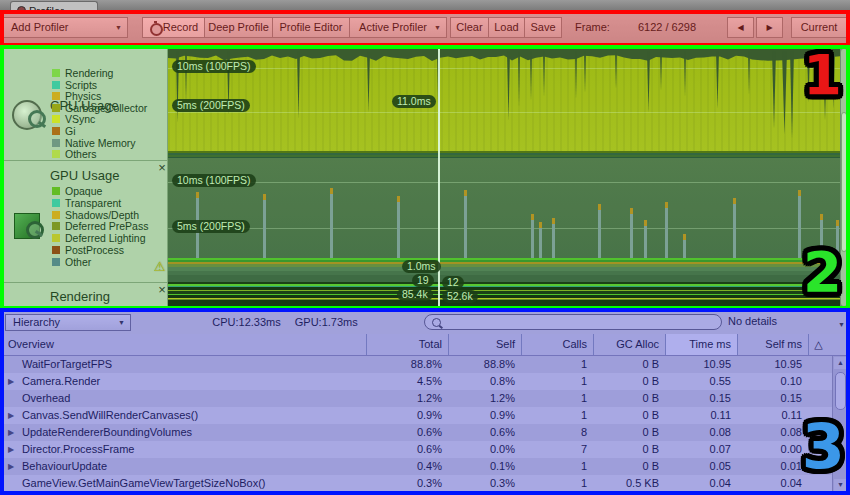  I want to click on gpu-5ms-gridline-label: 5ms (200FPS), so click(211, 226).